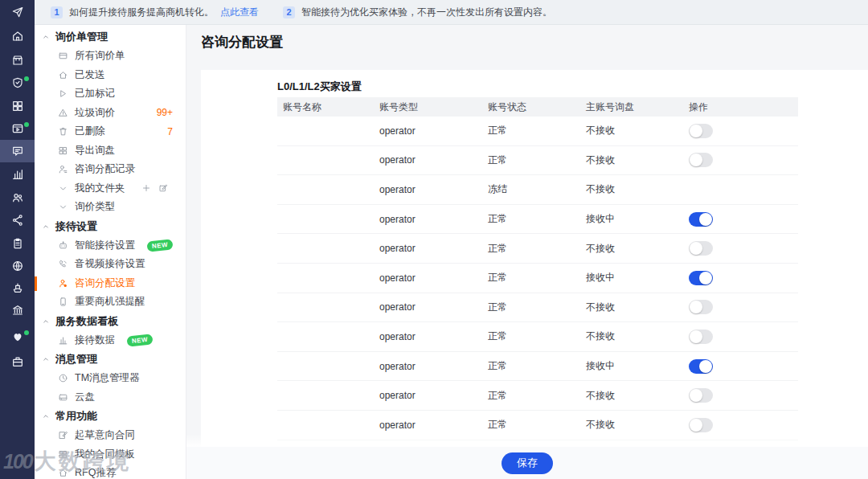  What do you see at coordinates (146, 188) in the screenshot?
I see `plus-icon` at bounding box center [146, 188].